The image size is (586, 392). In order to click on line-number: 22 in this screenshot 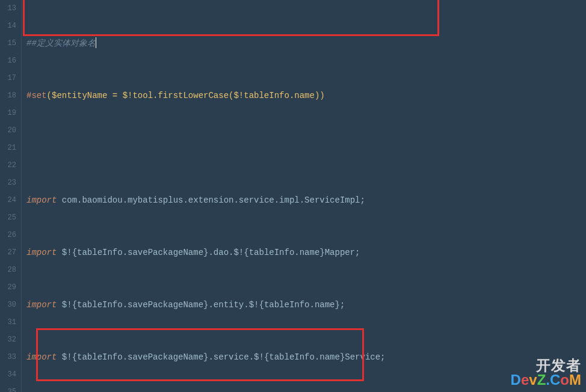, I will do `click(8, 166)`.